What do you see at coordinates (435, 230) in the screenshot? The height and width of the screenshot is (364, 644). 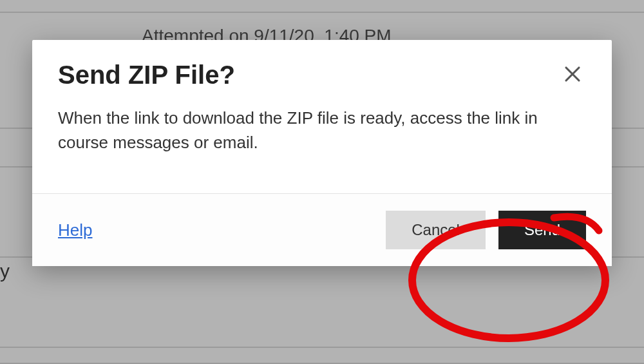 I see `cancel-button: Cancel` at bounding box center [435, 230].